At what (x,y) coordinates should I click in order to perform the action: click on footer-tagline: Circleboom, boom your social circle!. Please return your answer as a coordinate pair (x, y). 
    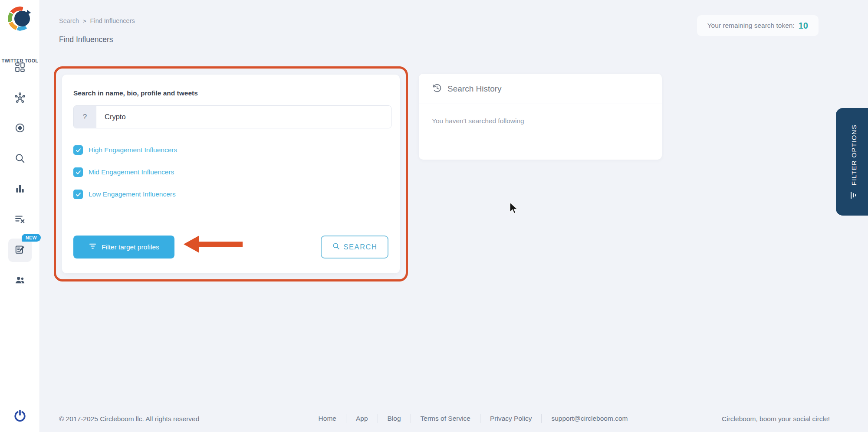
    Looking at the image, I should click on (776, 419).